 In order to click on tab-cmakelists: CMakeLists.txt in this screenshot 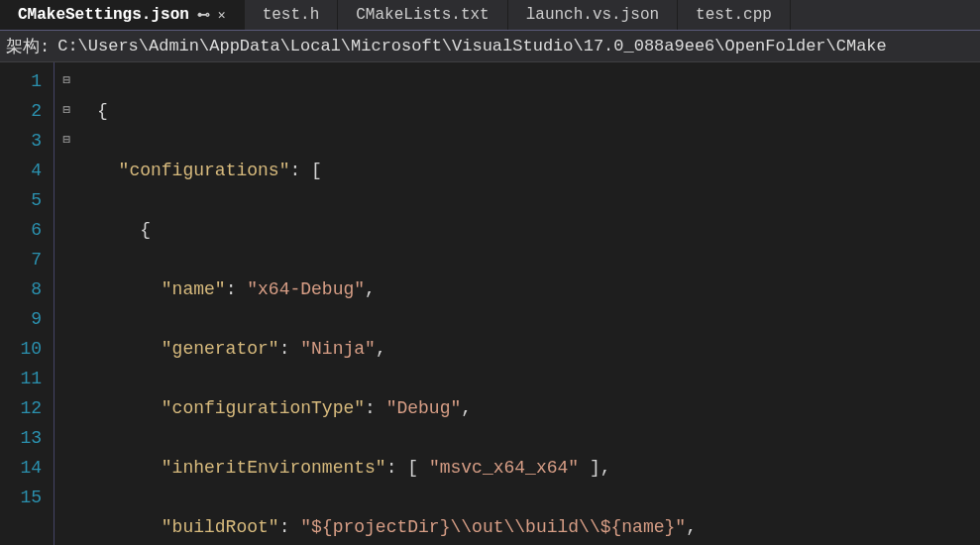, I will do `click(422, 15)`.